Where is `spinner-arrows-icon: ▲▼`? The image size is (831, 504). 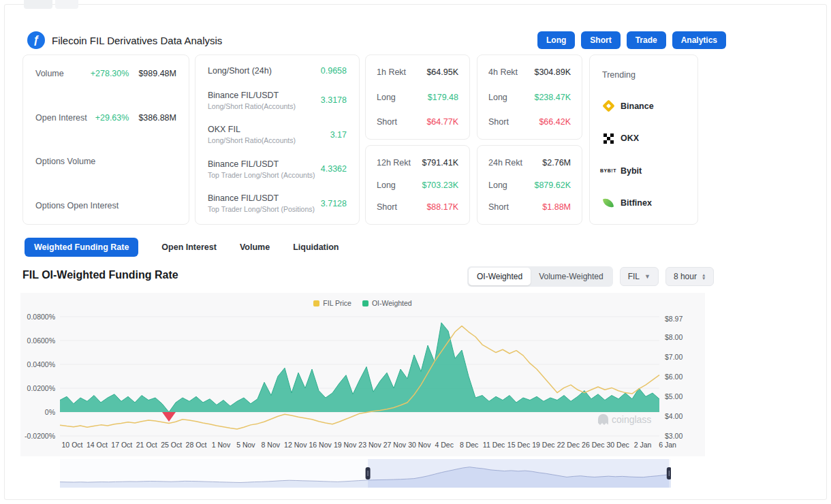
spinner-arrows-icon: ▲▼ is located at coordinates (704, 277).